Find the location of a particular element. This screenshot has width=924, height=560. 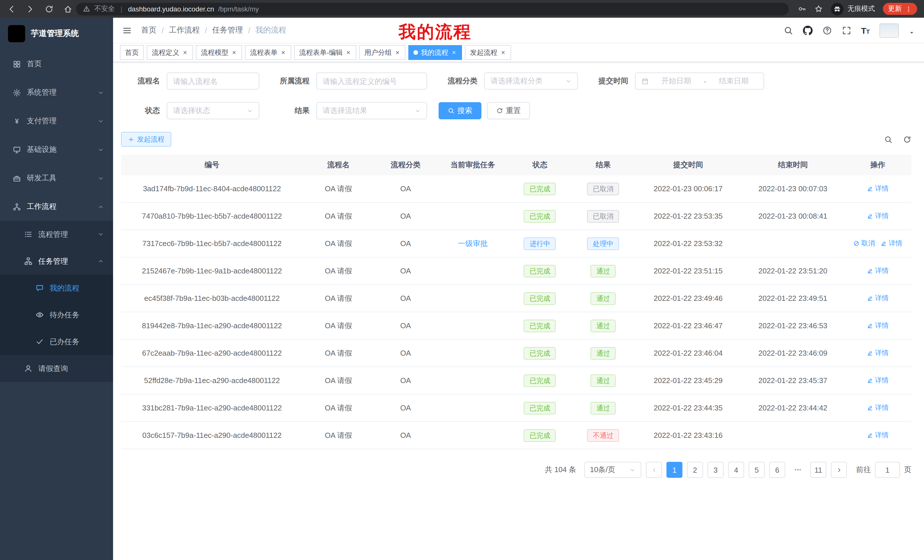

page-button-6: 6 is located at coordinates (777, 470).